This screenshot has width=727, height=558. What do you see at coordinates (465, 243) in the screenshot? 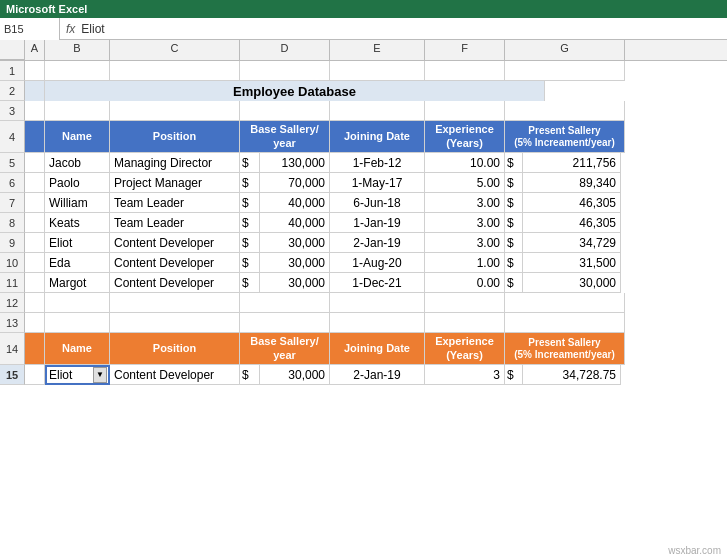
I see `cell-f9-exp: 3.00` at bounding box center [465, 243].